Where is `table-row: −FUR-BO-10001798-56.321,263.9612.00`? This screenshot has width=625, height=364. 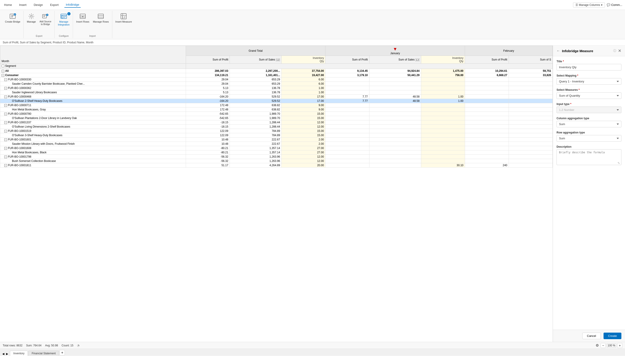
table-row: −FUR-BO-10001798-56.321,263.9612.00 is located at coordinates (276, 157).